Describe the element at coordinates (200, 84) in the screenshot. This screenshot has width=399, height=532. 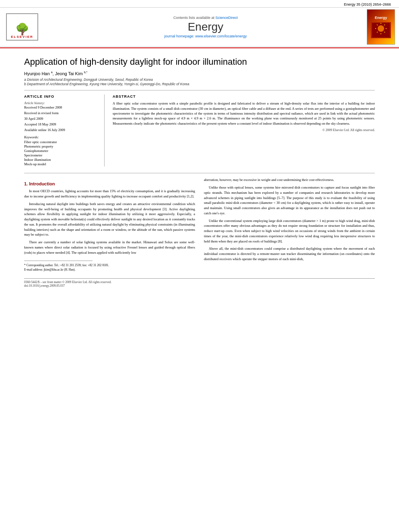
I see `affil-b: b Department of Architectural Engineerin…` at that location.